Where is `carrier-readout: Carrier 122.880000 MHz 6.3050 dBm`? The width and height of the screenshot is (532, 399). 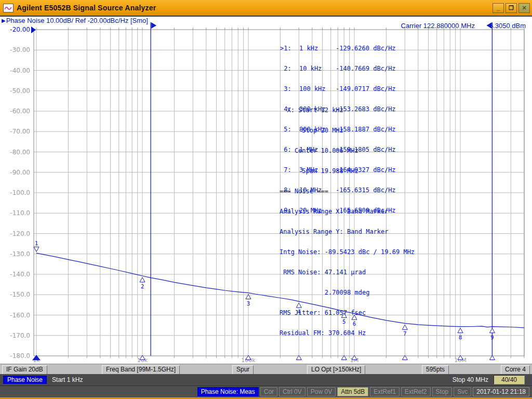 carrier-readout: Carrier 122.880000 MHz 6.3050 dBm is located at coordinates (463, 26).